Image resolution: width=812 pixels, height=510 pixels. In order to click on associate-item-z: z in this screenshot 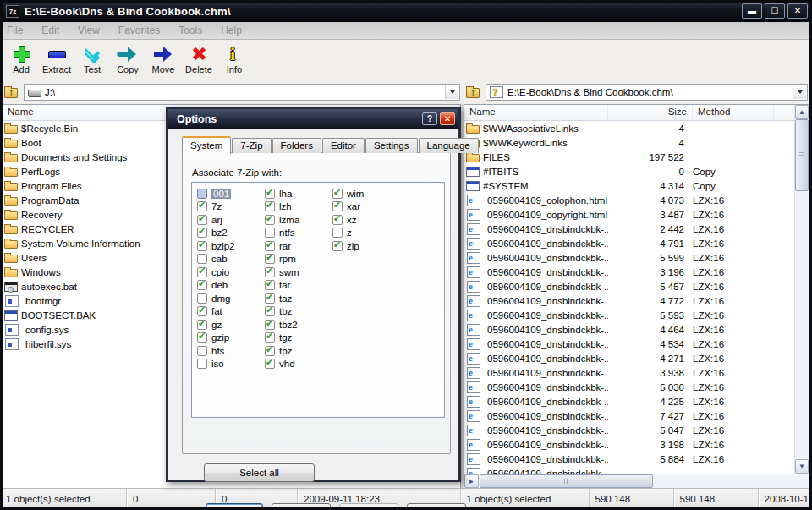, I will do `click(366, 233)`.